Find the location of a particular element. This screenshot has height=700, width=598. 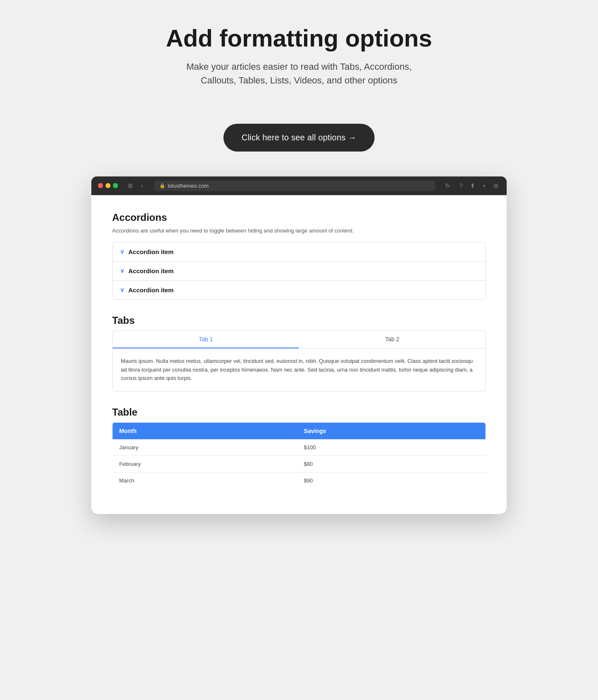

accordions-section: Accordions Accordions are useful when yo… is located at coordinates (299, 256).